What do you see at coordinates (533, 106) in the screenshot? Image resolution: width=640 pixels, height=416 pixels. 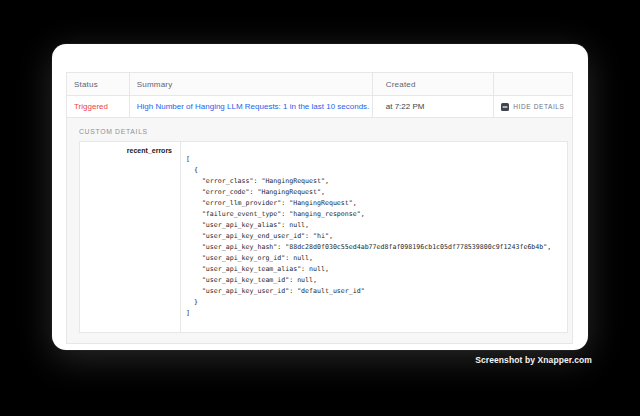 I see `actions-cell: HIDE DETAILS` at bounding box center [533, 106].